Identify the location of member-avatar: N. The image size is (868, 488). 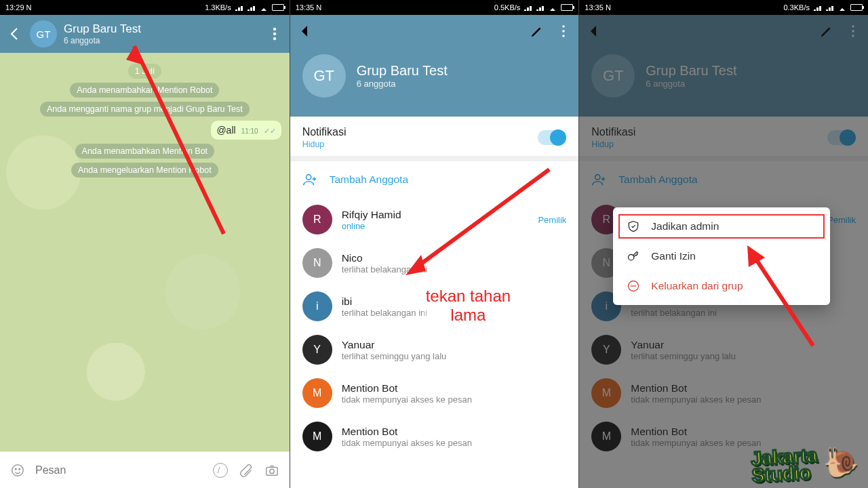
(317, 263).